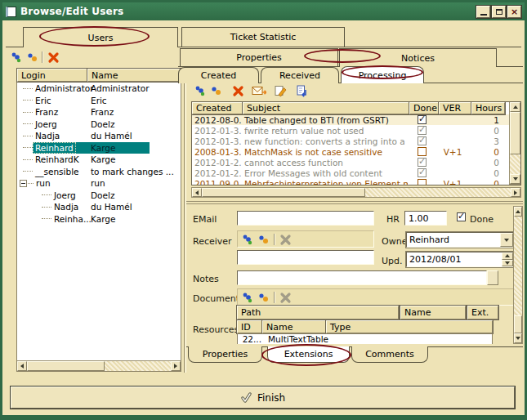 The image size is (527, 420). I want to click on column-doc-name: Name, so click(433, 312).